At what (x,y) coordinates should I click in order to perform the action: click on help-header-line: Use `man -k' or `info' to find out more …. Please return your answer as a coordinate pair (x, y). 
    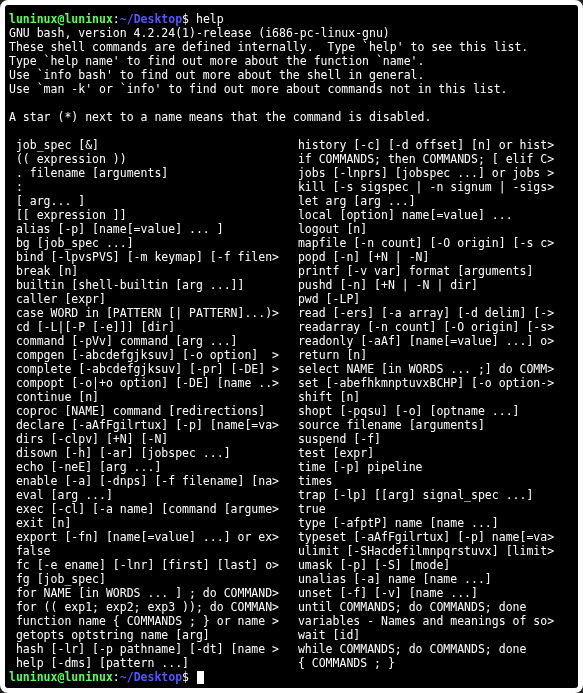
    Looking at the image, I should click on (292, 89).